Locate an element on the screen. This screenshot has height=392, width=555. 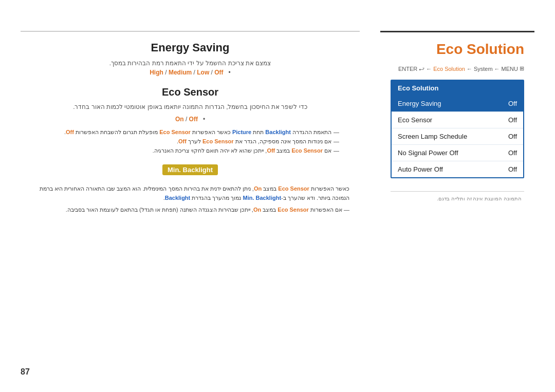
breadcrumb: ENTER ⮐ ← Eco Solution ← System ← MENU ⊞ is located at coordinates (457, 69).